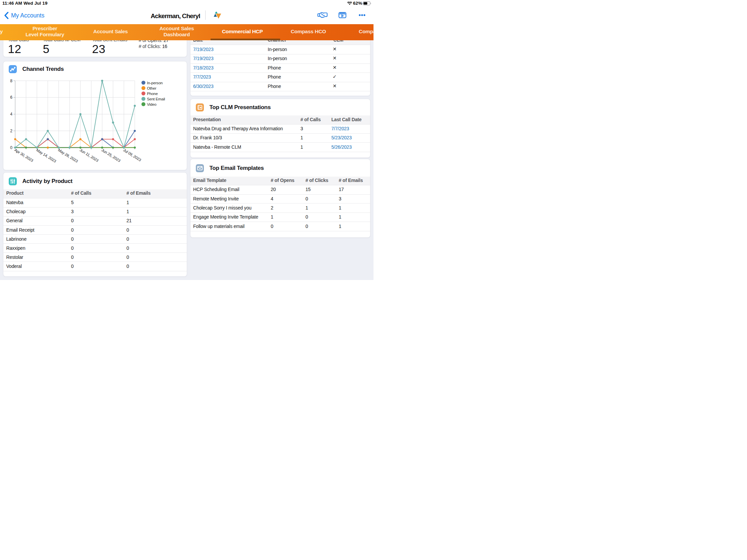 Image resolution: width=747 pixels, height=560 pixels. I want to click on svg-text: 8, so click(11, 81).